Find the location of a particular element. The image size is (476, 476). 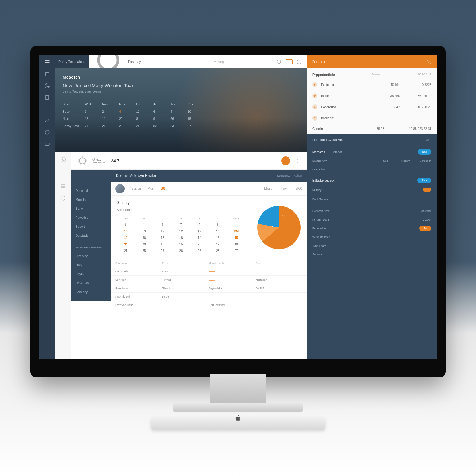

phone-icon is located at coordinates (429, 62).